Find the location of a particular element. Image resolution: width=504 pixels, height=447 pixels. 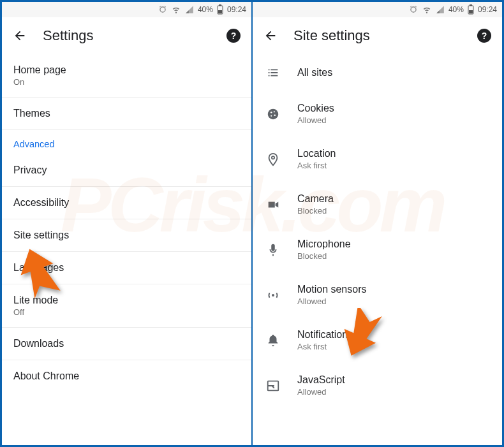

row-languages: Languages is located at coordinates (126, 268).